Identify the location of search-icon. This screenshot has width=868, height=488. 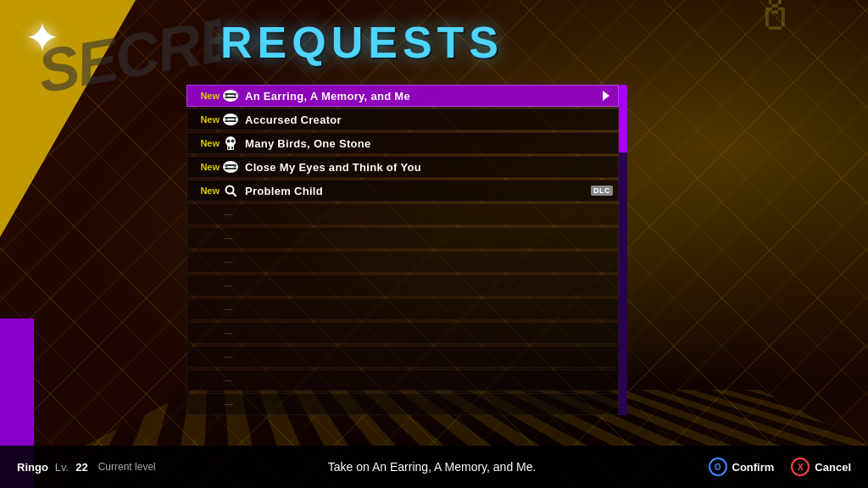
(231, 191).